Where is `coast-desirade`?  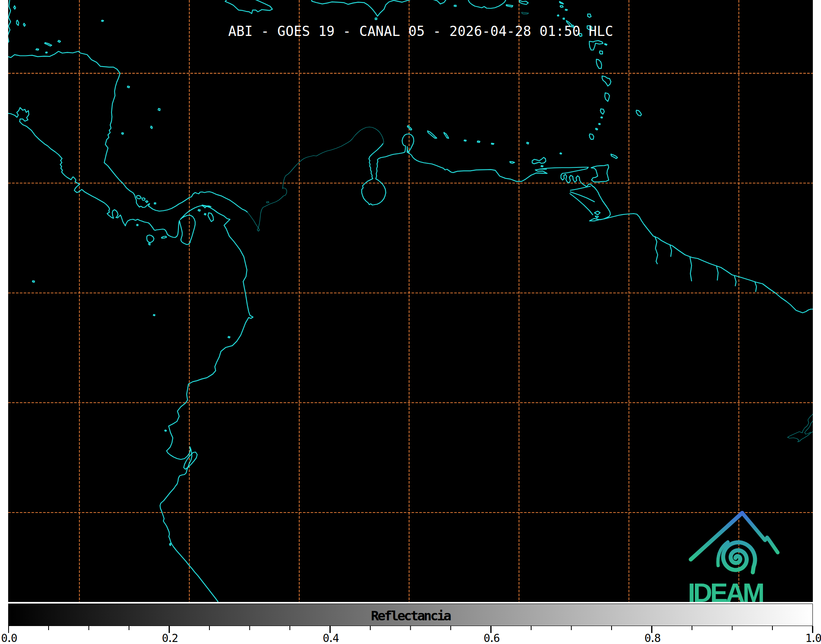 coast-desirade is located at coordinates (606, 45).